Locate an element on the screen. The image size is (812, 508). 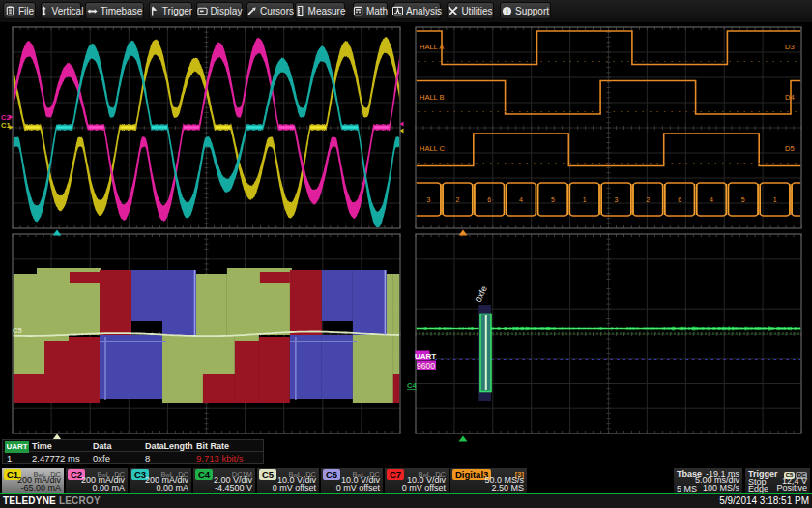
svg-text: 0xfe is located at coordinates (481, 294).